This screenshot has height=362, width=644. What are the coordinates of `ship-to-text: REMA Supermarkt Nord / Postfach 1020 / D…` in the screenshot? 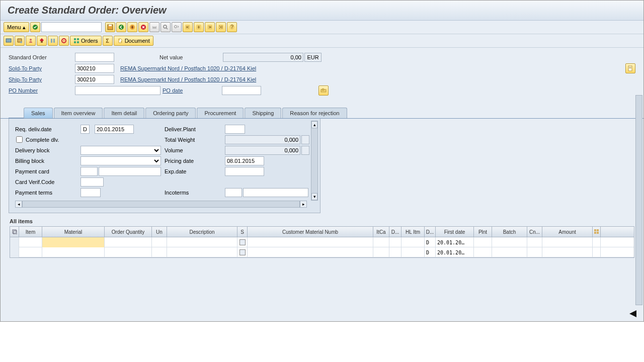 It's located at (188, 79).